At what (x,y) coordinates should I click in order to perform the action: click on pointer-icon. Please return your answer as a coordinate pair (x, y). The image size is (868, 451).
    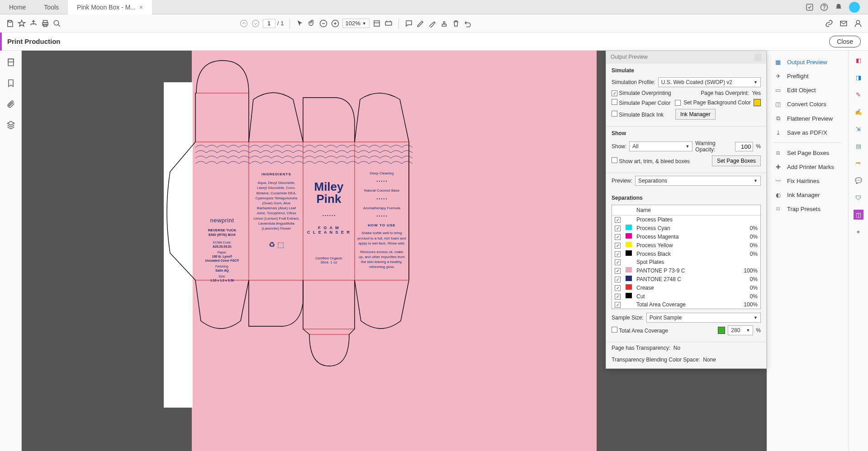
    Looking at the image, I should click on (300, 23).